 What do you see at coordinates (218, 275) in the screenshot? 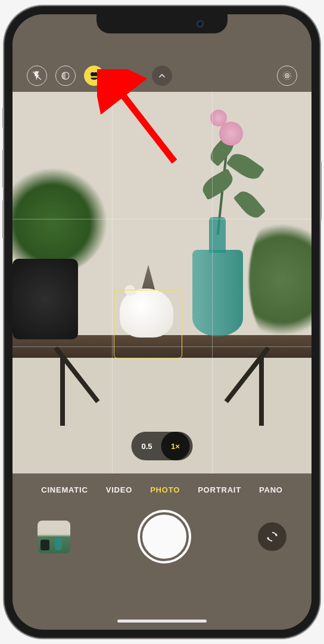
I see `scene-vase` at bounding box center [218, 275].